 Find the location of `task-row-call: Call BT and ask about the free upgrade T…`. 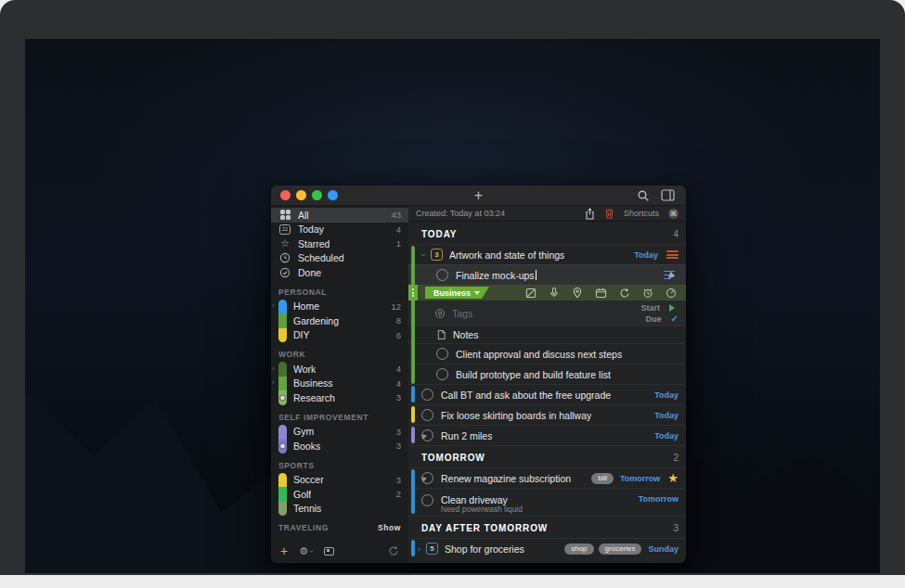

task-row-call: Call BT and ask about the free upgrade T… is located at coordinates (548, 394).